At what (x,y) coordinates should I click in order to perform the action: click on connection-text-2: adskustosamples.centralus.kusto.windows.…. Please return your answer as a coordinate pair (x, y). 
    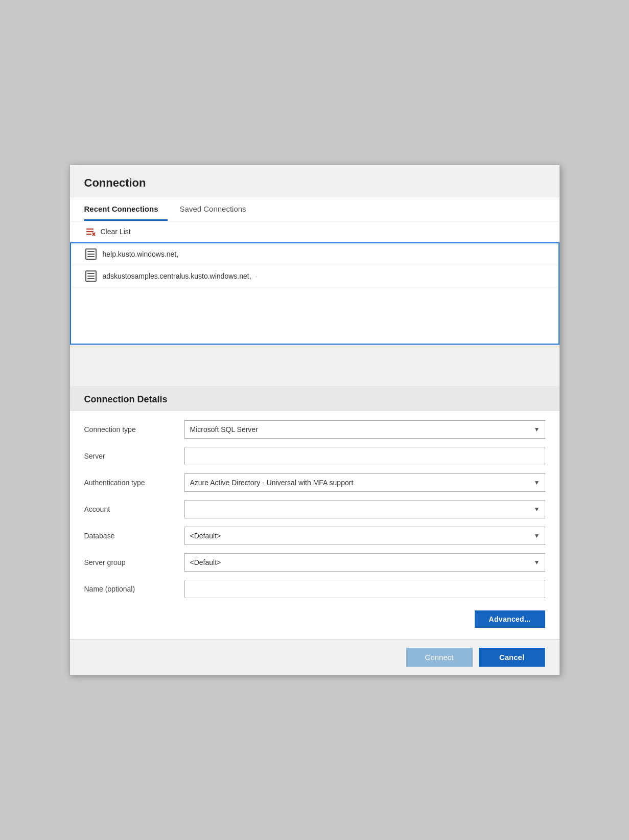
    Looking at the image, I should click on (180, 276).